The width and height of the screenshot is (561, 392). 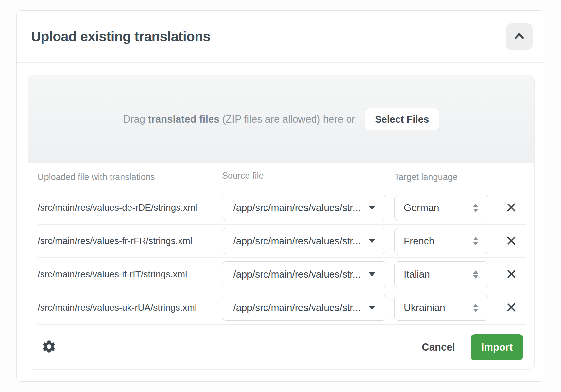 What do you see at coordinates (130, 274) in the screenshot?
I see `uploaded-file-path: /src/main/res/values-it-rIT/strings.xml` at bounding box center [130, 274].